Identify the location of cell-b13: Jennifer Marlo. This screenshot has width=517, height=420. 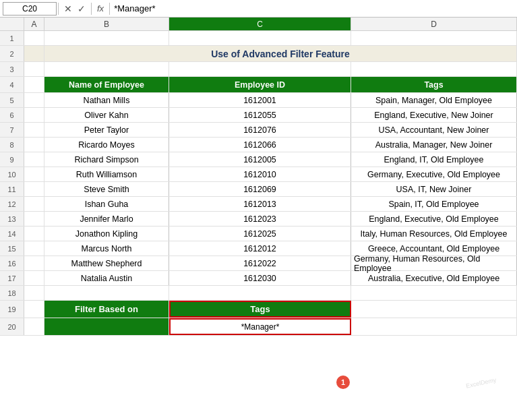
(107, 218).